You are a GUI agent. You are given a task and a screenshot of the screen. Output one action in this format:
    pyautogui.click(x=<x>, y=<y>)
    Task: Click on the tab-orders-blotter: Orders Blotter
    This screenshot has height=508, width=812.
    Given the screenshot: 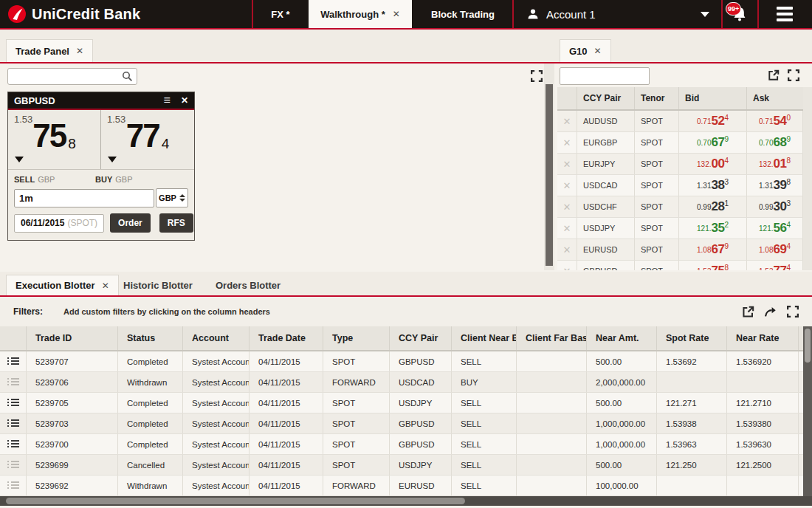 What is the action you would take?
    pyautogui.click(x=248, y=285)
    